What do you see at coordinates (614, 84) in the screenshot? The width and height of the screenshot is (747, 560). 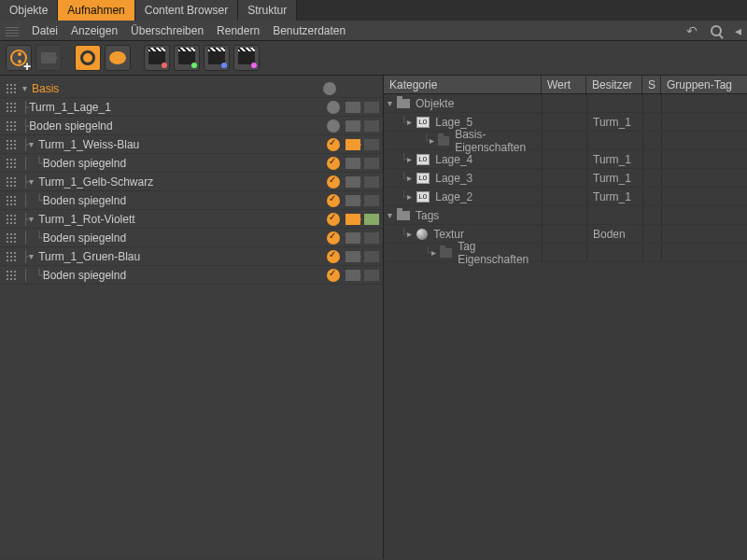 I see `col-besitzer: Besitzer` at bounding box center [614, 84].